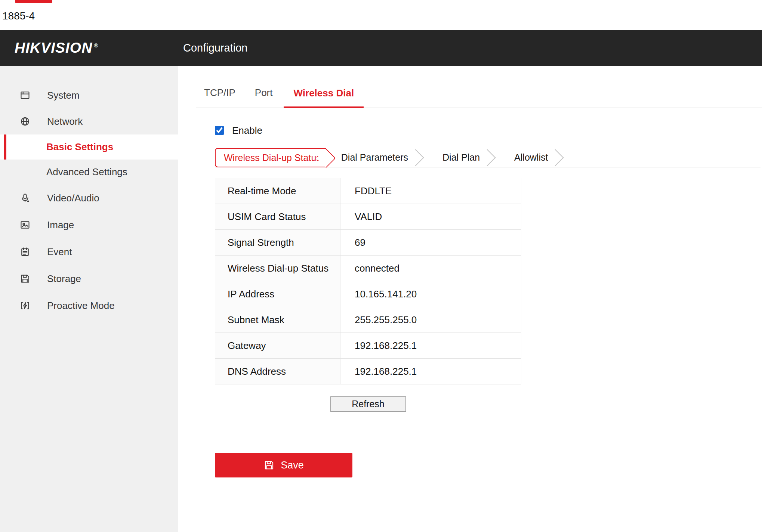 The image size is (762, 532). Describe the element at coordinates (368, 268) in the screenshot. I see `table-row: Wireless Dial-up Status connected` at that location.